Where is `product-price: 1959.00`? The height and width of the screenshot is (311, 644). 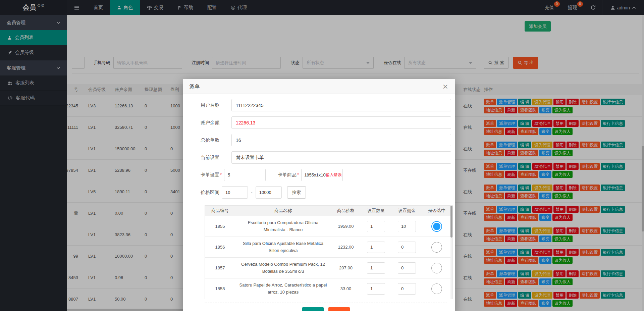
product-price: 1959.00 is located at coordinates (346, 226).